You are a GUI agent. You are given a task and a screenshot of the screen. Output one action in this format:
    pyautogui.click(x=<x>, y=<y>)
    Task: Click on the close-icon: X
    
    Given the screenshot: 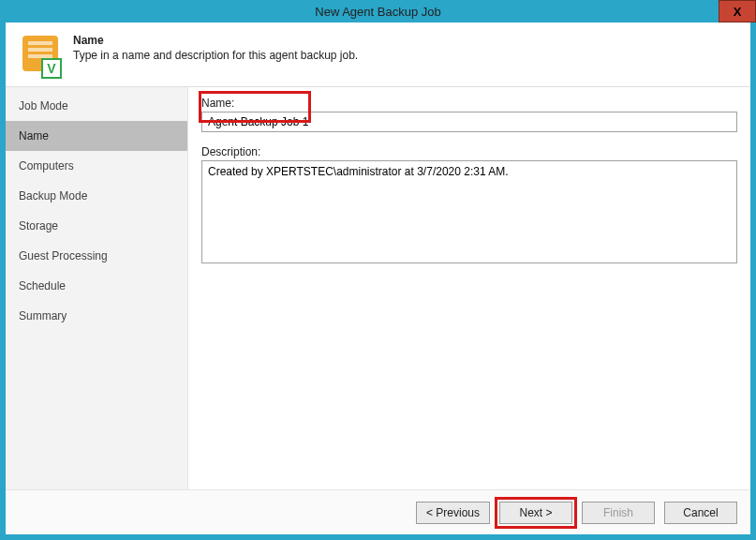 What is the action you would take?
    pyautogui.click(x=738, y=11)
    